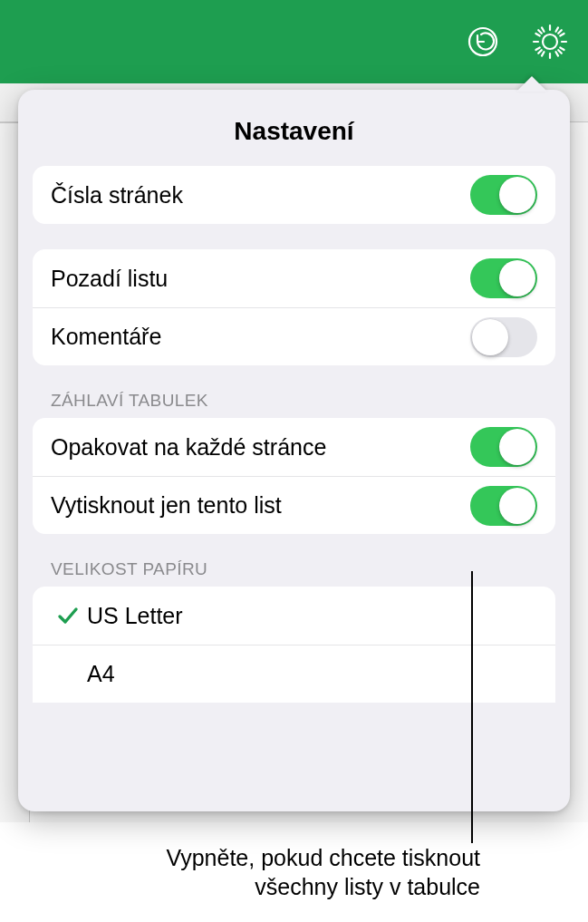 Image resolution: width=588 pixels, height=922 pixels. Describe the element at coordinates (294, 401) in the screenshot. I see `section-header-table-headers: ZÁHLAVÍ TABULEK` at that location.